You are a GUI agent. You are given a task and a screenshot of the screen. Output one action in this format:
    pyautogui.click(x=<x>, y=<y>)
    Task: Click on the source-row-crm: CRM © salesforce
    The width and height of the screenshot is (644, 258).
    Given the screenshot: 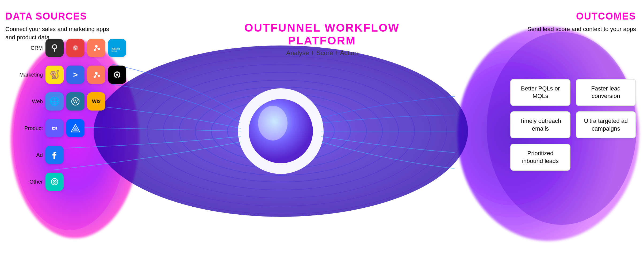 What is the action you would take?
    pyautogui.click(x=72, y=48)
    